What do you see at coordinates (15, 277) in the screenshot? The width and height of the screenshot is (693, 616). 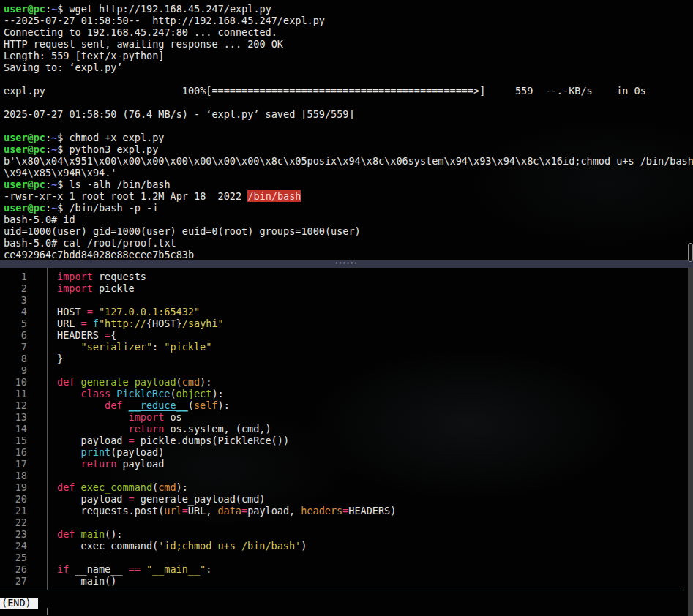 I see `line-number: 1` at bounding box center [15, 277].